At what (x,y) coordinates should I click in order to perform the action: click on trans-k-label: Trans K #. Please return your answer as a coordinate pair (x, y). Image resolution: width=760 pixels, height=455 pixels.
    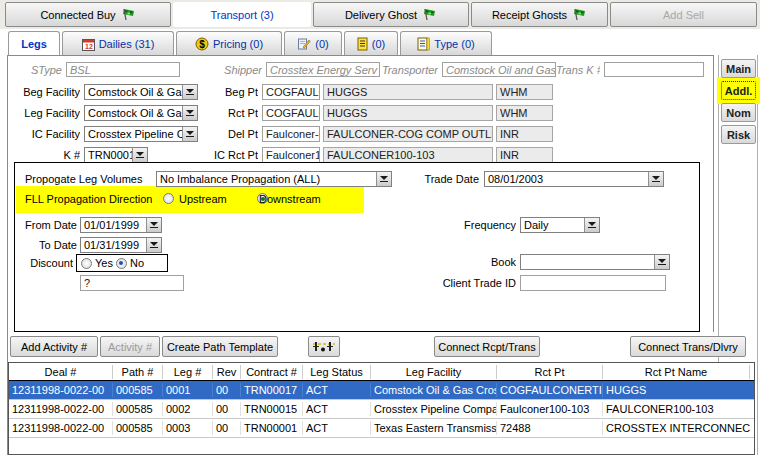
    Looking at the image, I should click on (578, 70).